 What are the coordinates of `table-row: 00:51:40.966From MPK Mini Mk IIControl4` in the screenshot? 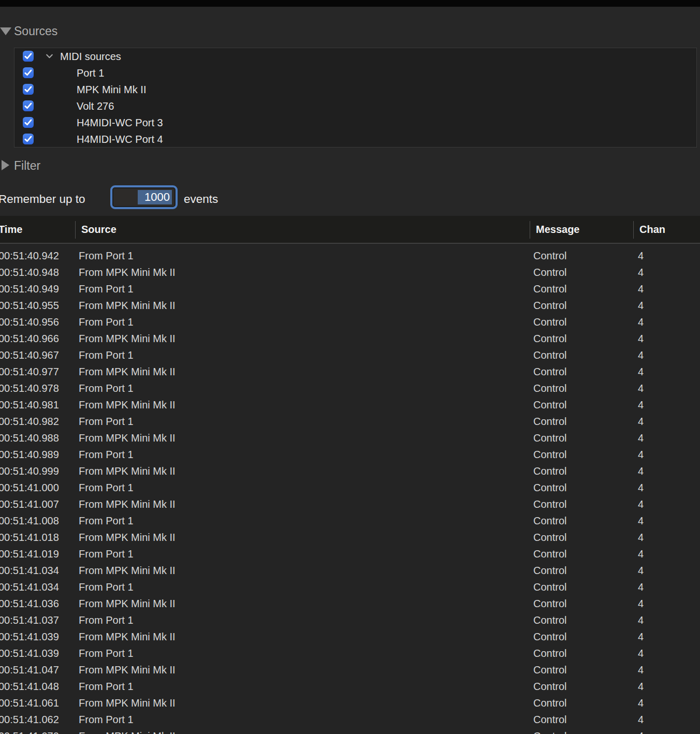 It's located at (350, 339).